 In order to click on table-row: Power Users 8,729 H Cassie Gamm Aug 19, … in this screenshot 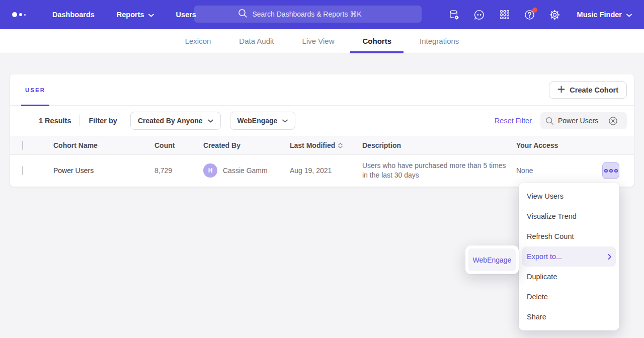, I will do `click(322, 171)`.